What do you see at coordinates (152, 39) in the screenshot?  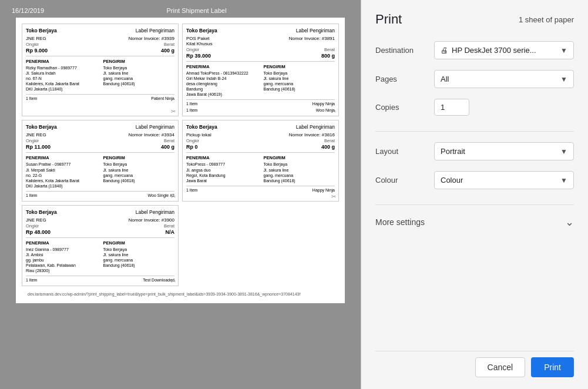 I see `label1-invoice: Nomor Invoice: #3939` at bounding box center [152, 39].